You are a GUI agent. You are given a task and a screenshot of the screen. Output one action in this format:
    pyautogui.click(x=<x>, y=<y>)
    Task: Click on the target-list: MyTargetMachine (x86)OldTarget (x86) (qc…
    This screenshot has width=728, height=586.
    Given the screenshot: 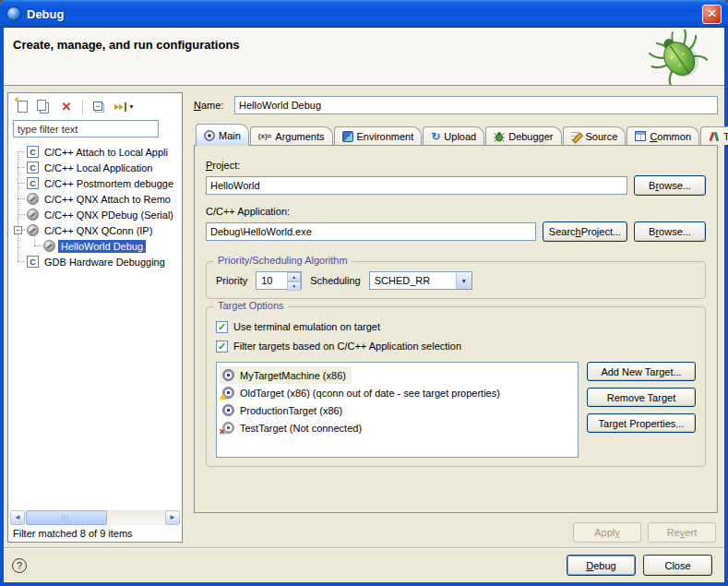 What is the action you would take?
    pyautogui.click(x=397, y=410)
    